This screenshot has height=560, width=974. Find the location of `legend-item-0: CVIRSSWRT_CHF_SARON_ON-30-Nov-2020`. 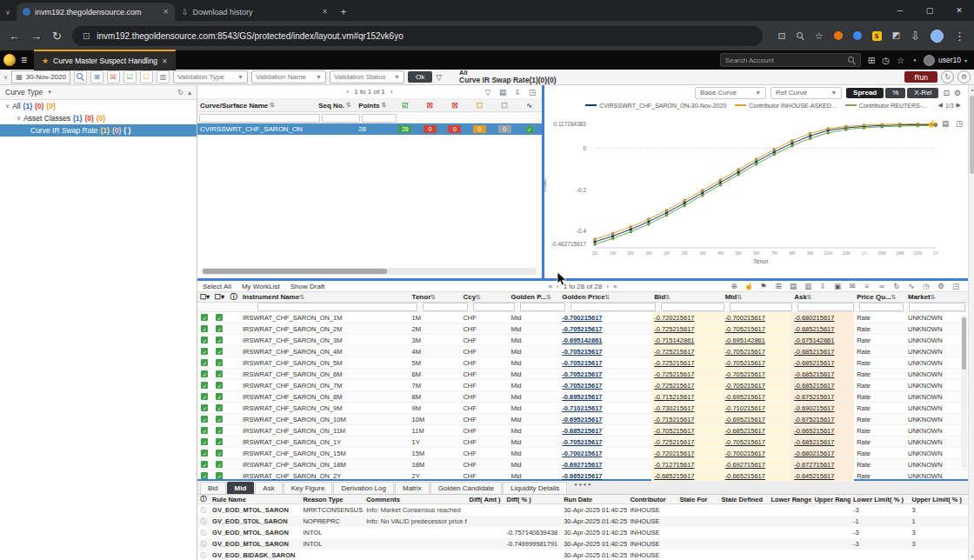

legend-item-0: CVIRSSWRT_CHF_SARON_ON-30-Nov-2020 is located at coordinates (656, 106).